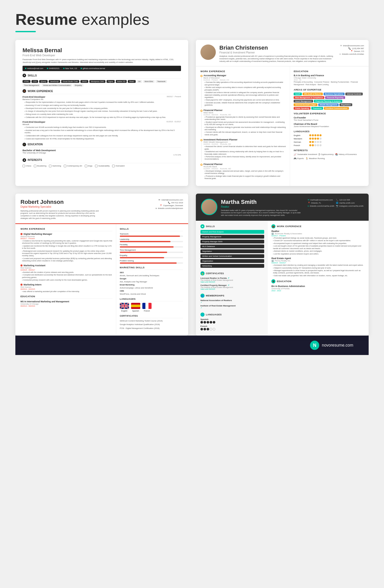 The image size is (384, 588). What do you see at coordinates (329, 124) in the screenshot?
I see `vol2-role: Chairman of the Board` at bounding box center [329, 124].